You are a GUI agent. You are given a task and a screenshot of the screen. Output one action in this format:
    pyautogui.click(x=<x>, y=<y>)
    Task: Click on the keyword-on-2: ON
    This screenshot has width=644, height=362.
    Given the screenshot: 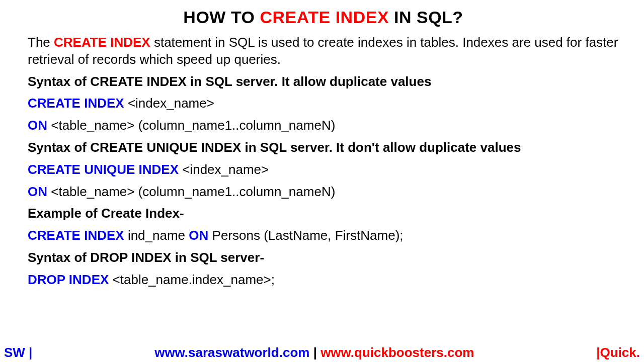 What is the action you would take?
    pyautogui.click(x=37, y=192)
    